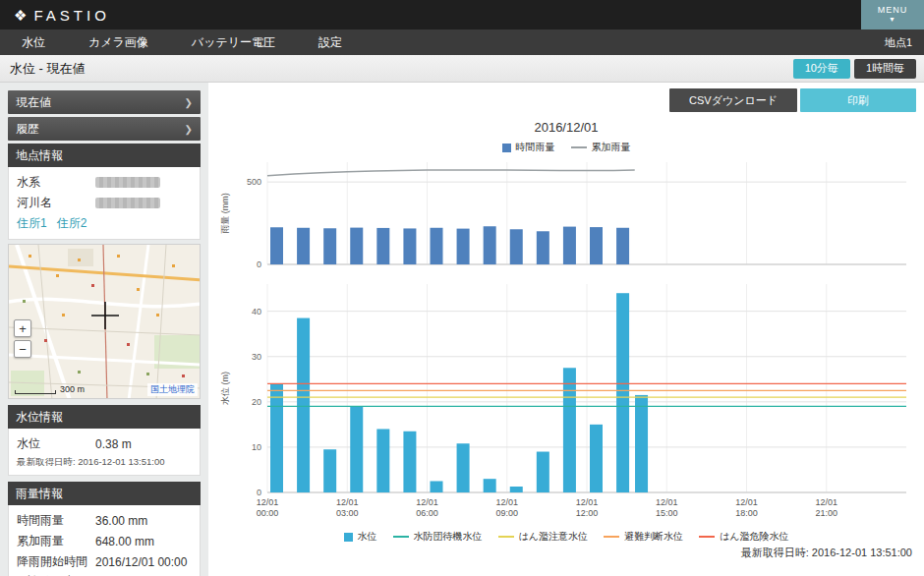  What do you see at coordinates (73, 389) in the screenshot?
I see `map-scale-label: 300 m` at bounding box center [73, 389].